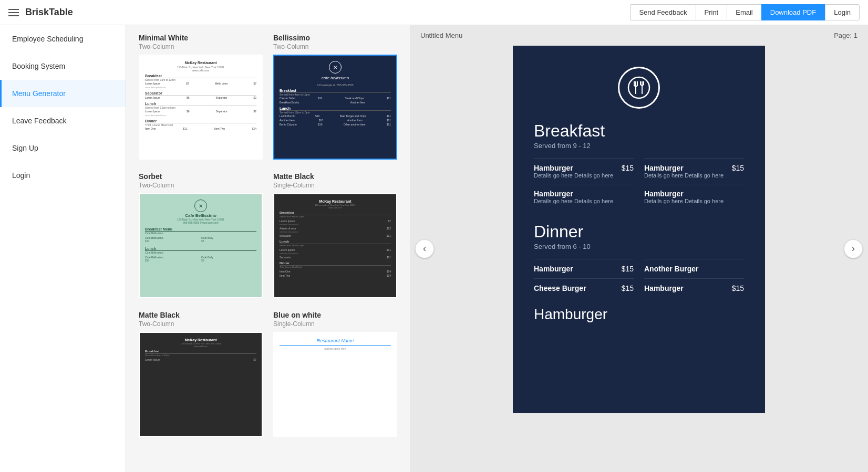  I want to click on brand-bold: Brisk, so click(37, 12).